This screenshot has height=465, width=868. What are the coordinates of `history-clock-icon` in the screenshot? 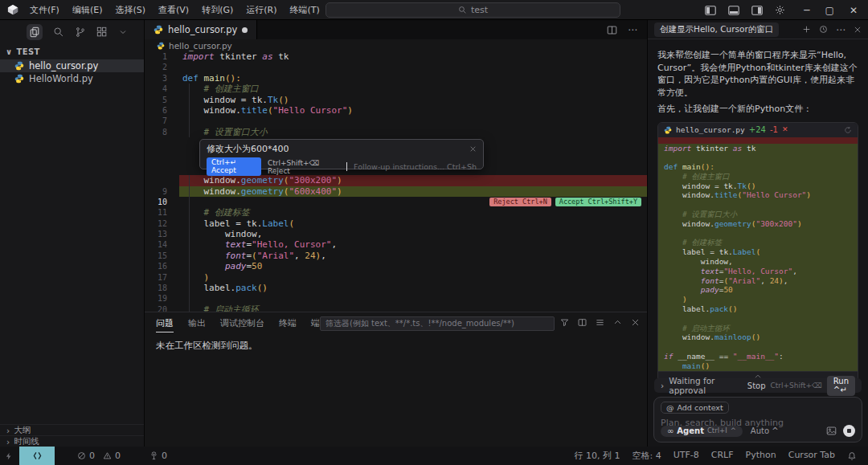 It's located at (823, 29).